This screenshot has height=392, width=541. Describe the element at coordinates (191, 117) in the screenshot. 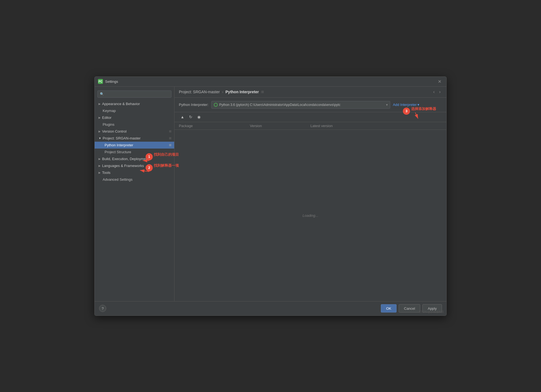

I see `refresh-button: ↻` at that location.